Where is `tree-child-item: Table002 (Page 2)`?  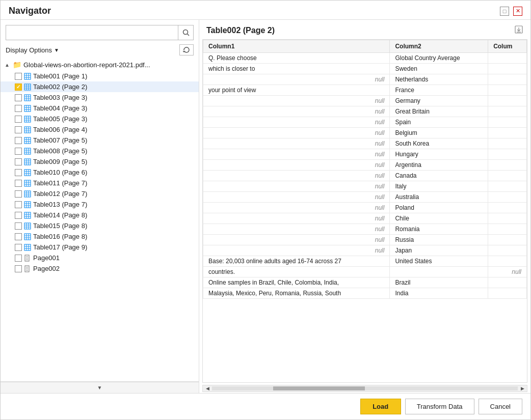
tree-child-item: Table002 (Page 2) is located at coordinates (100, 87).